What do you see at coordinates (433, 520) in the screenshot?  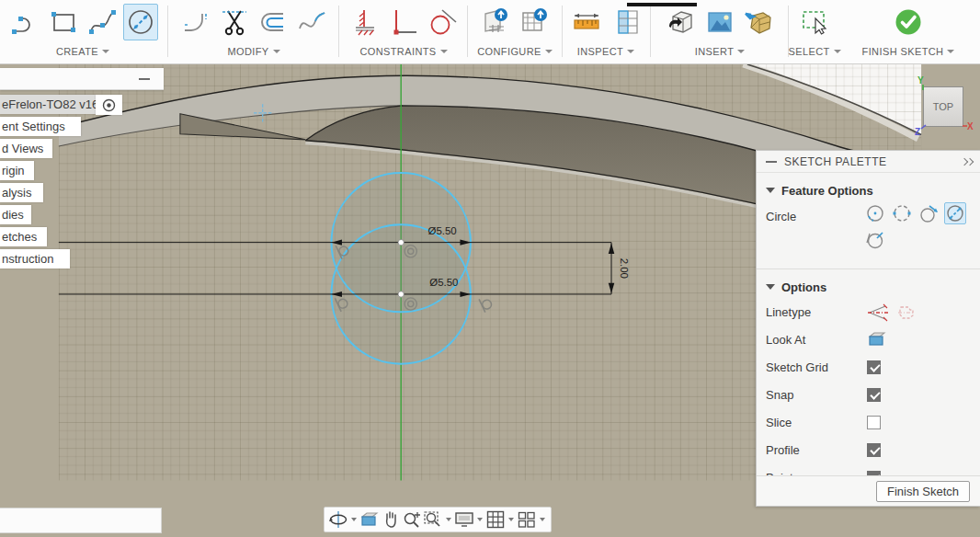 I see `zoom-window-button` at bounding box center [433, 520].